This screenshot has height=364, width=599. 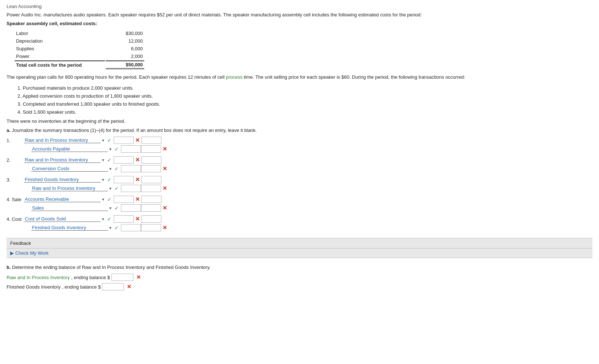 What do you see at coordinates (125, 34) in the screenshot?
I see `cost-value: $30,000` at bounding box center [125, 34].